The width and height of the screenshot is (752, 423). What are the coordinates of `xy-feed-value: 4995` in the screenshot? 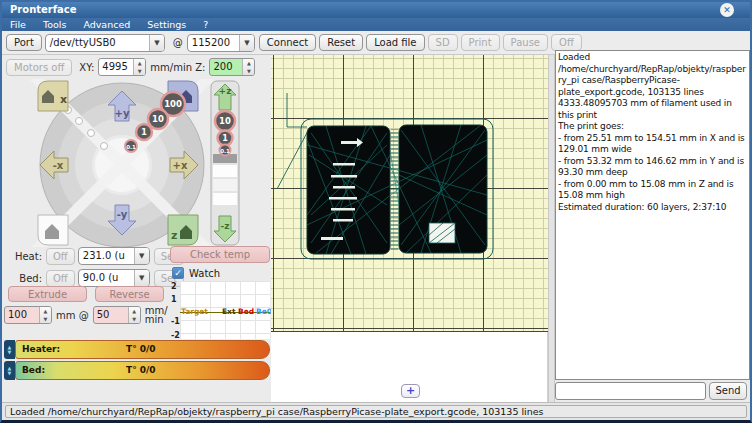 It's located at (116, 67).